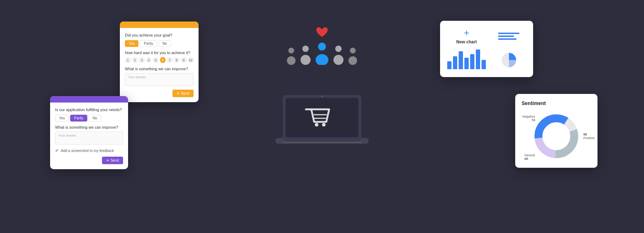 Image resolution: width=644 pixels, height=233 pixels. Describe the element at coordinates (89, 118) in the screenshot. I see `purple-btn-group: Yes Partly No` at that location.